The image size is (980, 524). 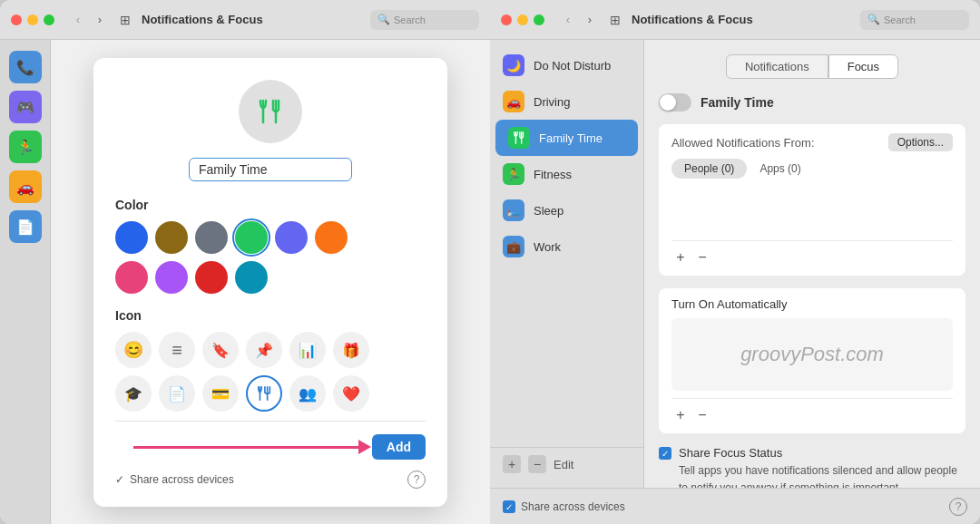 What do you see at coordinates (220, 350) in the screenshot?
I see `icon-bookmark: 🔖` at bounding box center [220, 350].